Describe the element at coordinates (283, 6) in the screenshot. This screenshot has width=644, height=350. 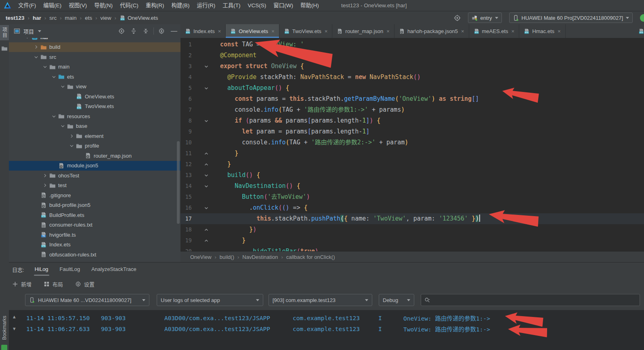
I see `menu-item-11: 窗口(W)` at that location.